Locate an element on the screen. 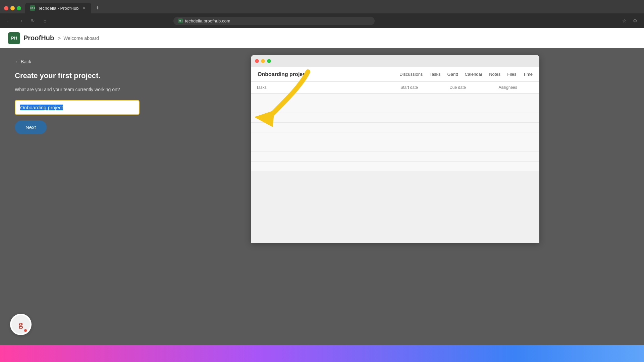  new-tab-button: + is located at coordinates (97, 8).